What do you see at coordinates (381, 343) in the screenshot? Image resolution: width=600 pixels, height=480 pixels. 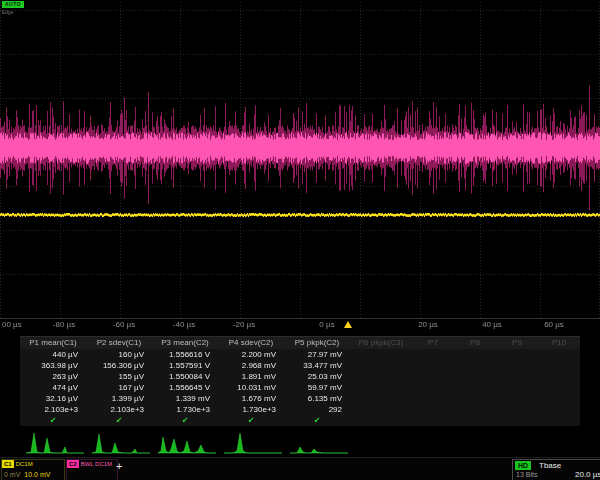 I see `measure-header-p6: P6 pkpk(C3)` at bounding box center [381, 343].